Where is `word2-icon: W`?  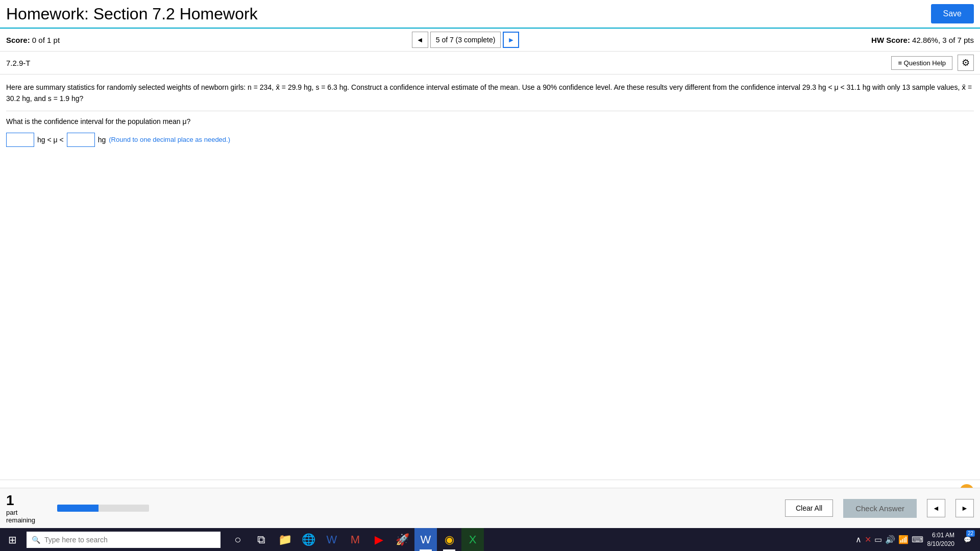 word2-icon: W is located at coordinates (426, 540).